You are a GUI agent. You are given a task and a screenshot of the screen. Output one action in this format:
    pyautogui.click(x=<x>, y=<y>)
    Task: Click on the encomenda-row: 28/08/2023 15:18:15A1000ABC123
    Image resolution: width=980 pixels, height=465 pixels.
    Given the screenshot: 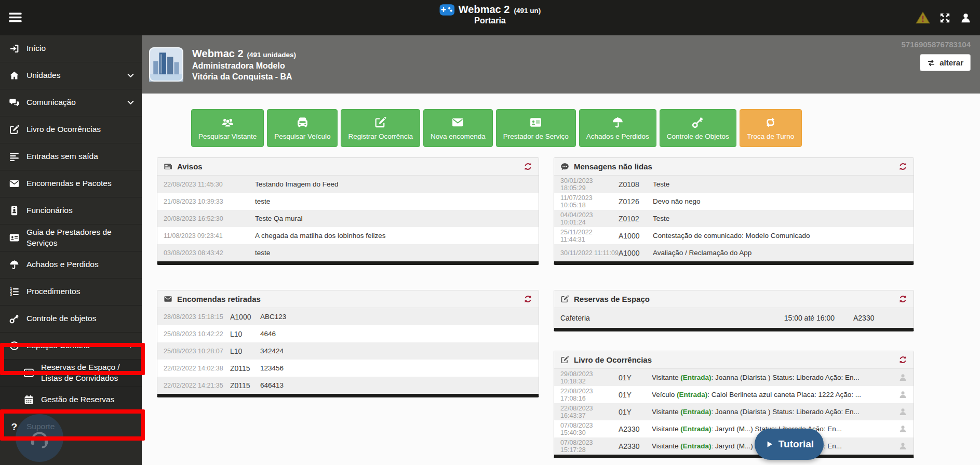 What is the action you would take?
    pyautogui.click(x=348, y=317)
    